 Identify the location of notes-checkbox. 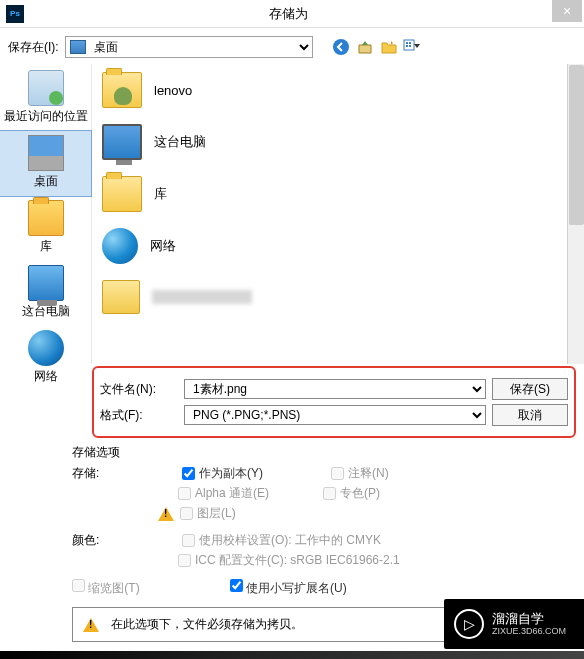
(338, 474).